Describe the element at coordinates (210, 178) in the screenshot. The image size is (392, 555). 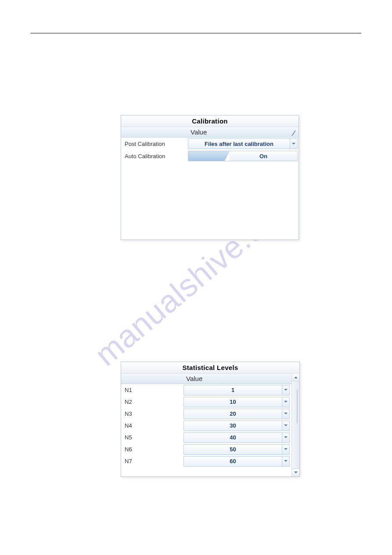
I see `calibration-panel: Calibration Value Post Calibration Files…` at that location.